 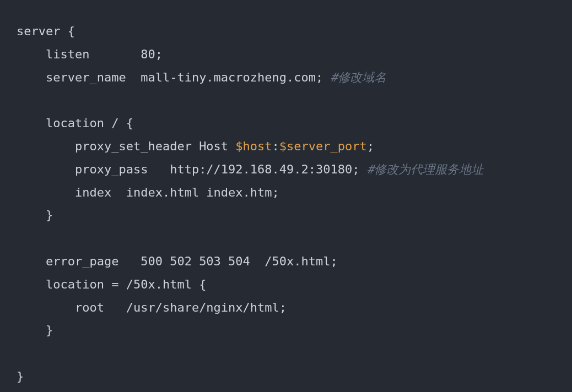 I want to click on code-line: location = /50x.html {, so click(x=111, y=284).